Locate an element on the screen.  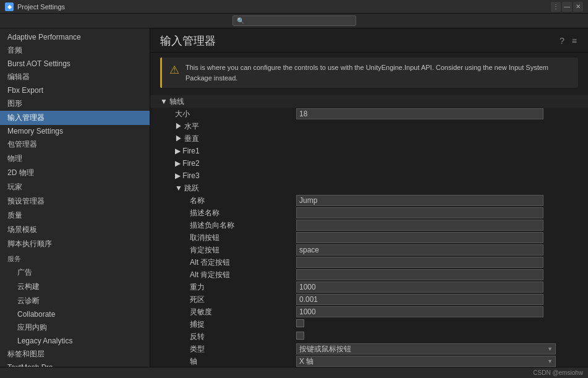
more-options-button: ⋮ is located at coordinates (556, 7).